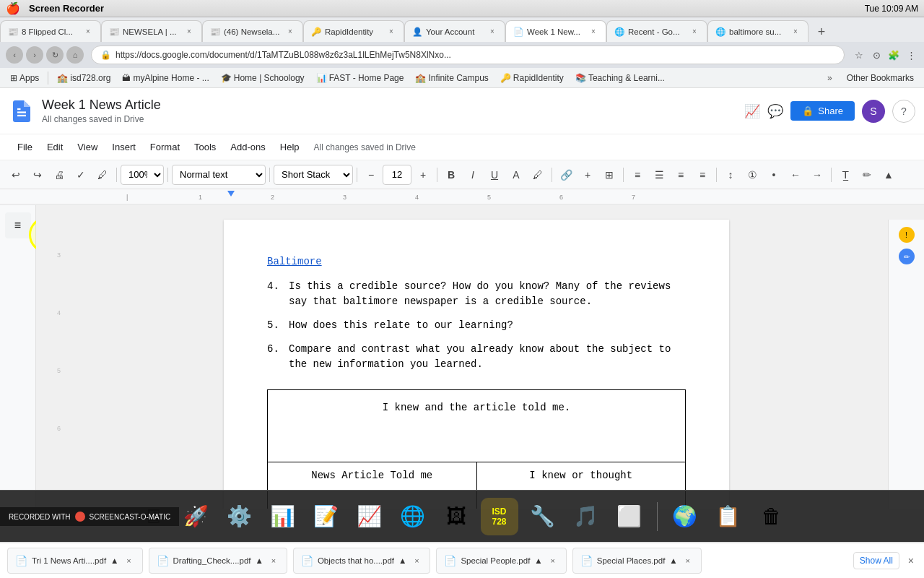  What do you see at coordinates (455, 31) in the screenshot?
I see `tab-your-account: 👤 Your Account ×` at bounding box center [455, 31].